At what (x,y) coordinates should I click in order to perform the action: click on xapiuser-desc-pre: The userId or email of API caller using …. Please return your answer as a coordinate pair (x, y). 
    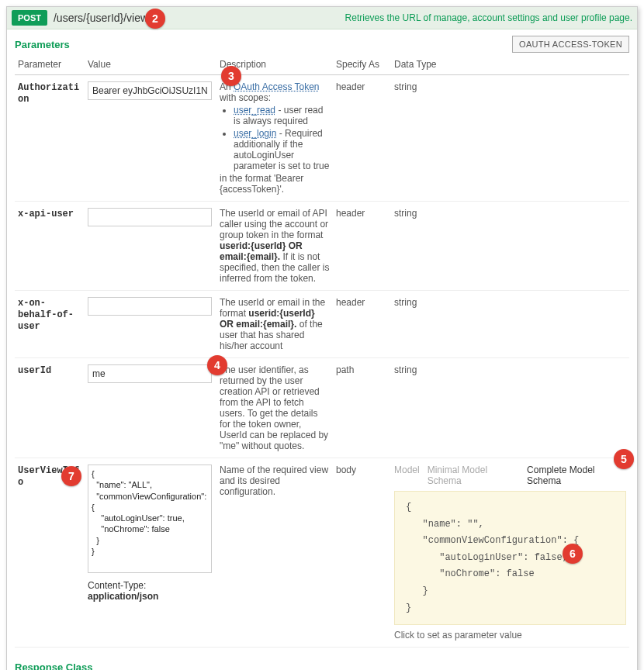
    Looking at the image, I should click on (274, 224).